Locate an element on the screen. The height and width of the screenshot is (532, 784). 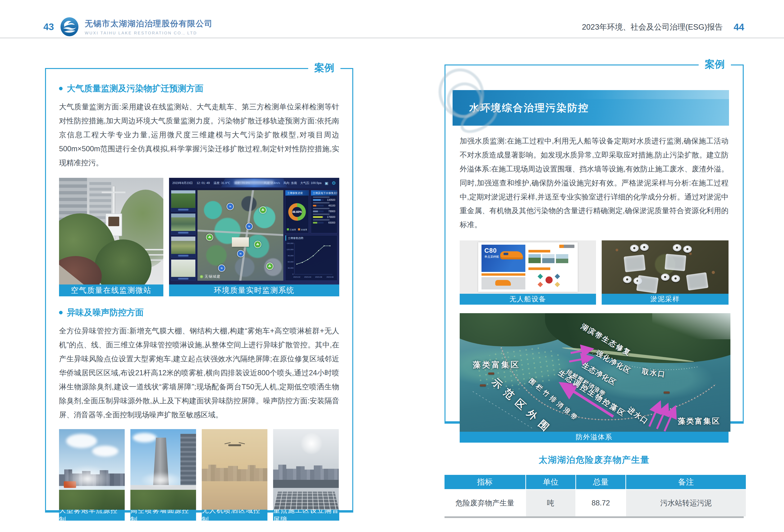
trend-line-chart: 150,000 120,000 90,000 60,000 30,000 0 is located at coordinates (310, 260).